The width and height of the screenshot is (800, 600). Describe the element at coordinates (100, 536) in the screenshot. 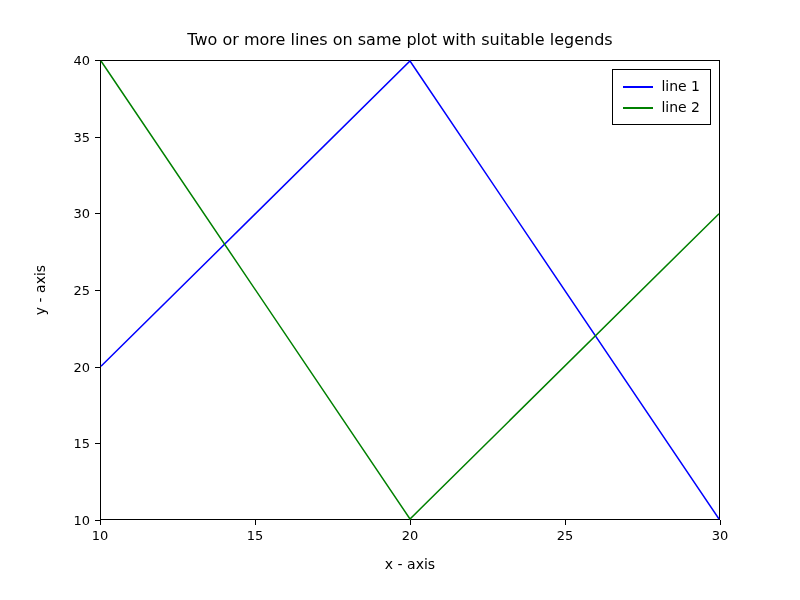

I see `x-tick-label: 10` at that location.